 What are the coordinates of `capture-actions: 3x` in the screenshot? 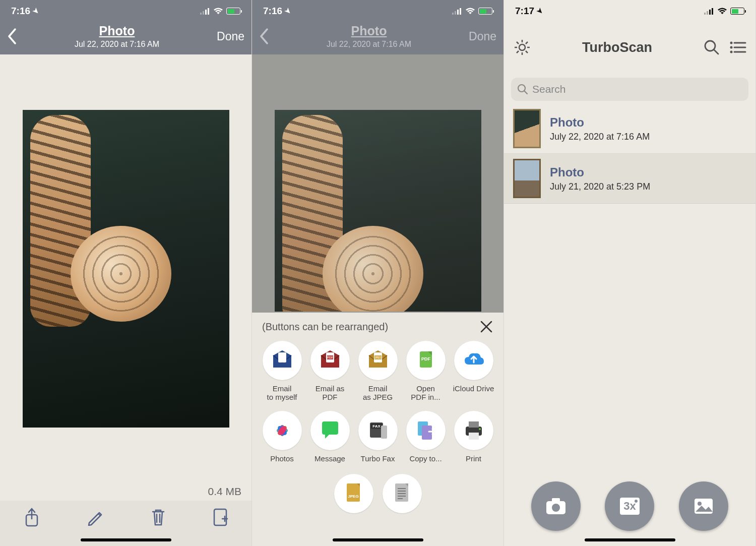 It's located at (630, 506).